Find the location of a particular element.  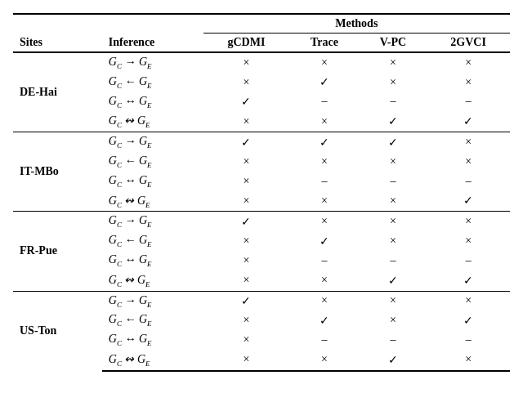

gcdmi-col-header: gCDMI is located at coordinates (247, 43).